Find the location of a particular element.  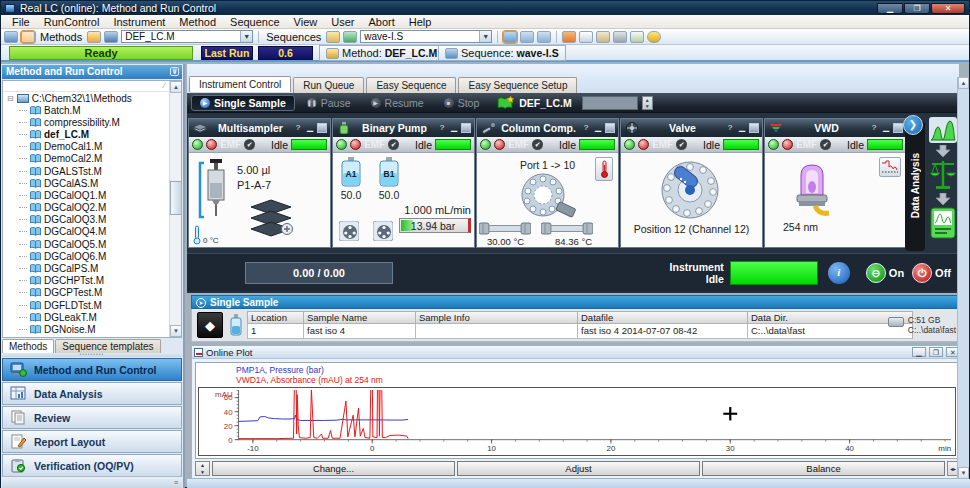

sequence-status-button: Sequence:wave-I.S is located at coordinates (502, 53).